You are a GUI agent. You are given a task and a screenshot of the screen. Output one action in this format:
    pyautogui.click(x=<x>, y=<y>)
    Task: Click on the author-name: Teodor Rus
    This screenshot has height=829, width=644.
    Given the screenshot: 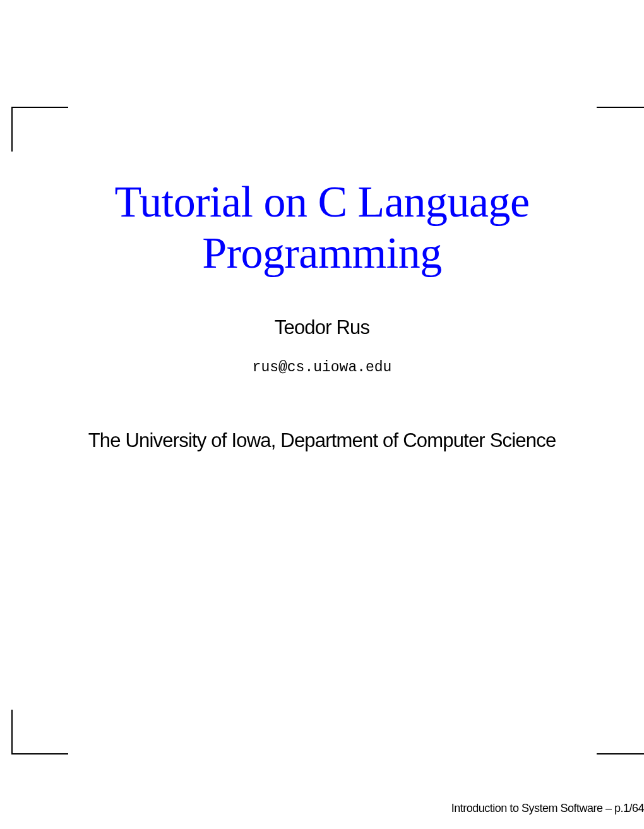 What is the action you would take?
    pyautogui.click(x=322, y=328)
    